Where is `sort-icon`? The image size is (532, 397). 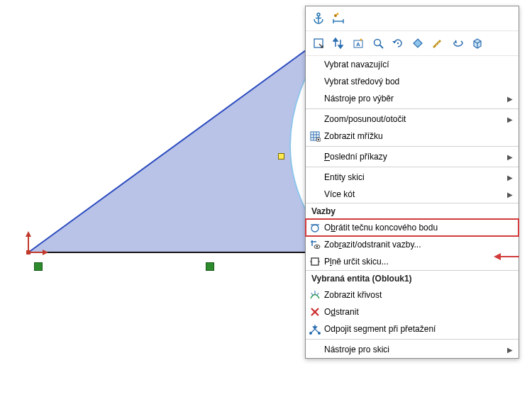 sort-icon is located at coordinates (338, 43).